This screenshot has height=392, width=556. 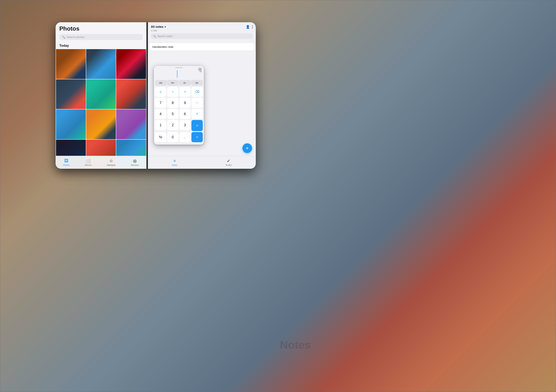 What do you see at coordinates (165, 36) in the screenshot?
I see `notes-search-placeholder: Search notes` at bounding box center [165, 36].